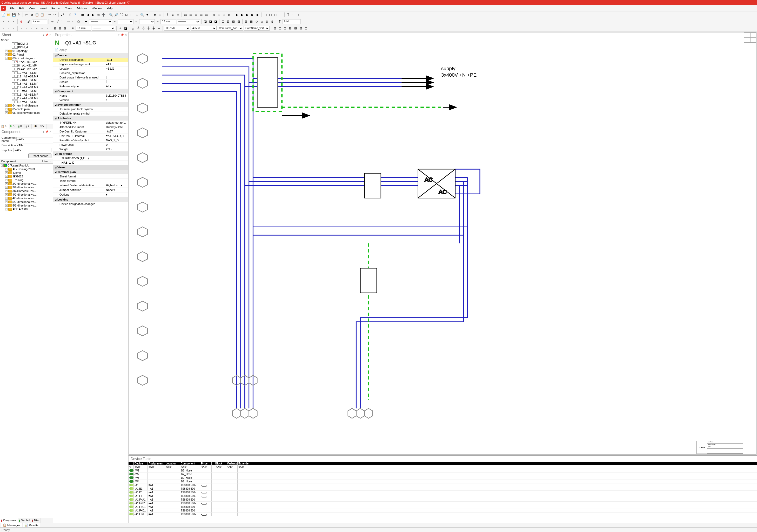 The height and width of the screenshot is (532, 757). I want to click on properties-body: ◢DeviceDevice designation-Q11Higher leve…, so click(91, 288).